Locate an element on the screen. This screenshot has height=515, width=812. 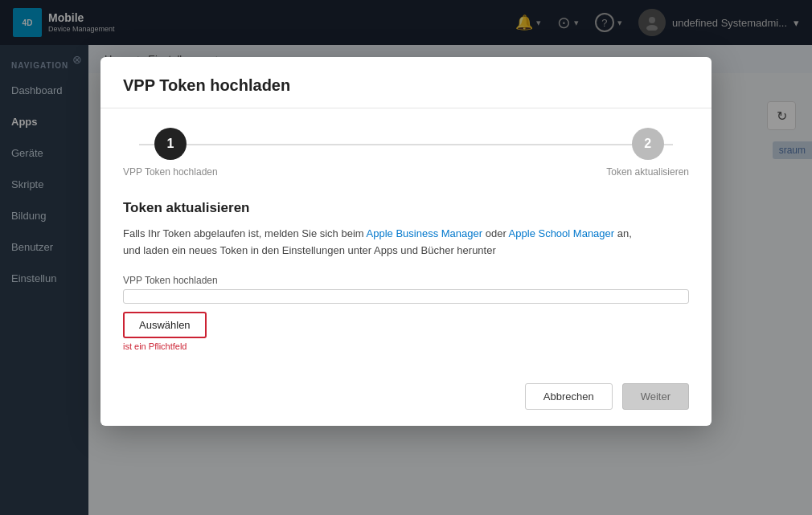
required-message: ist ein Pflichtfeld is located at coordinates (406, 346).